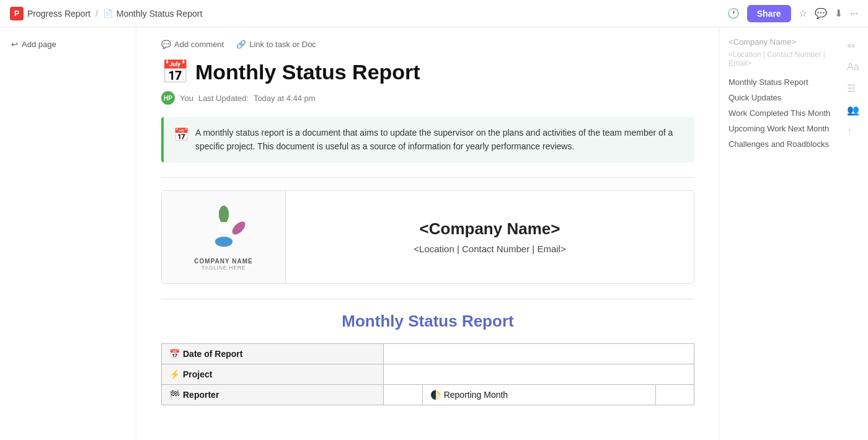  I want to click on chat-icon: 💬, so click(821, 14).